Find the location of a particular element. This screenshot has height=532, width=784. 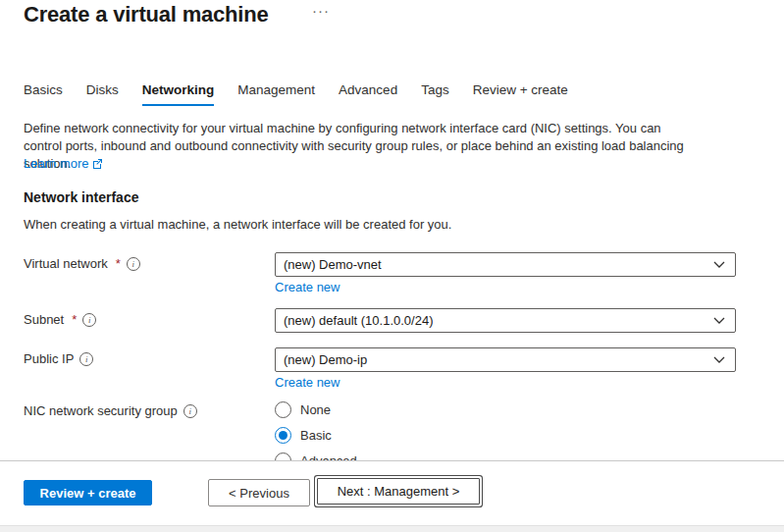

nic-nsg-radio-group: None Basic Advanced is located at coordinates (316, 430).